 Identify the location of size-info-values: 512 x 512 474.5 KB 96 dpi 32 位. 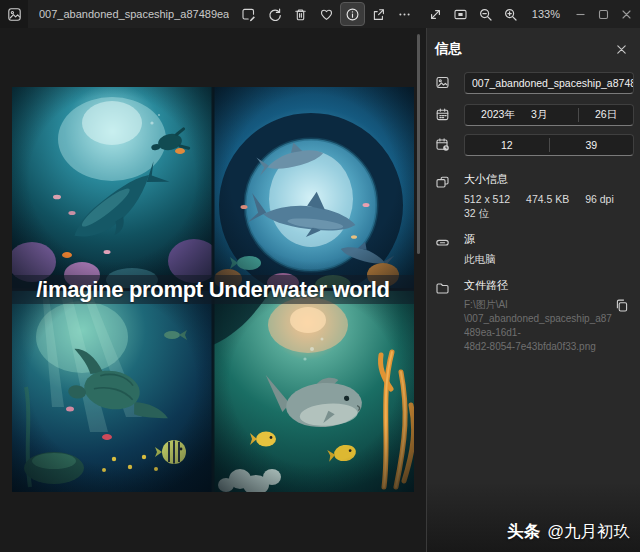
(549, 206).